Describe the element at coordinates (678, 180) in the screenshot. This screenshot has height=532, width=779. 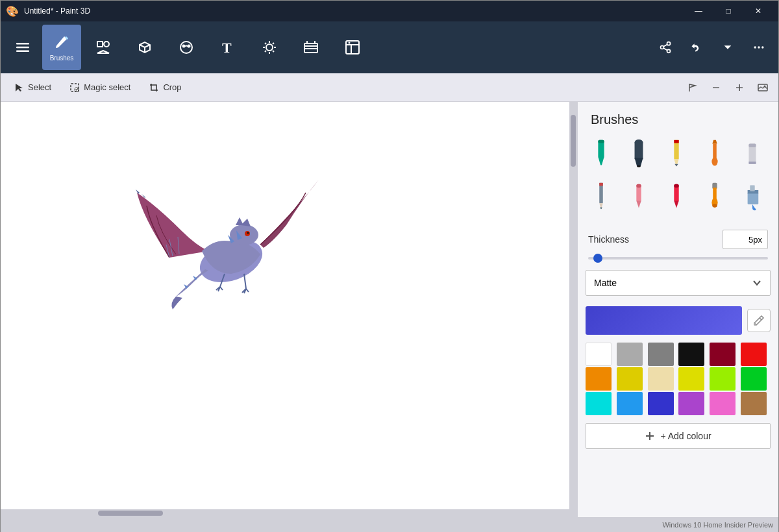
I see `brush-grid` at that location.